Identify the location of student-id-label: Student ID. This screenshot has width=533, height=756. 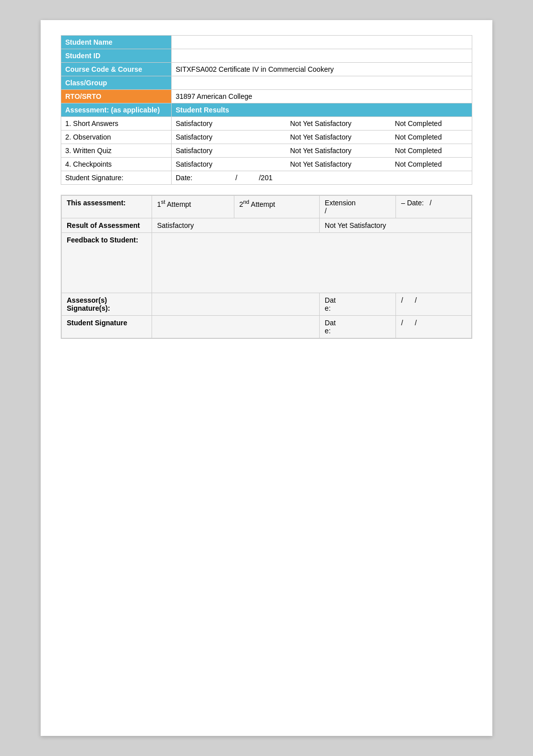
(116, 56).